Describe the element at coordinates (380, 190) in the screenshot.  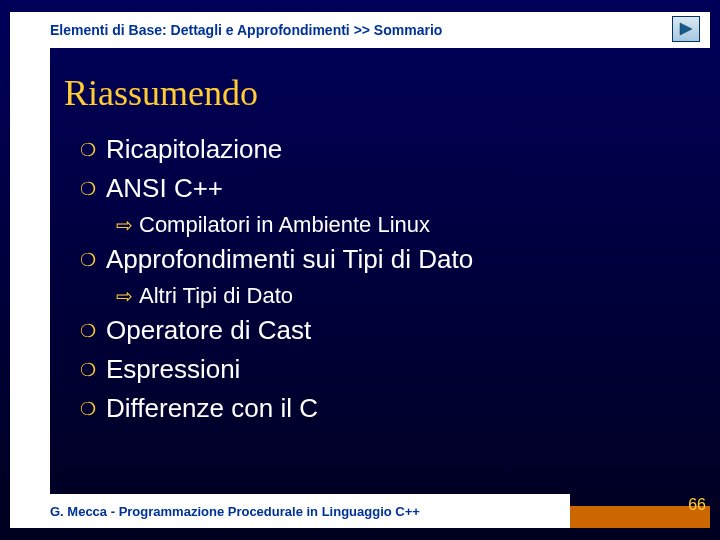
I see `bullet-level1: ❍ ANSI C++` at that location.